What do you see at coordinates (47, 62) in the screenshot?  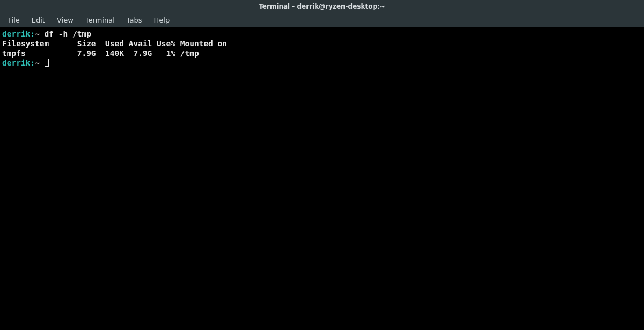 I see `cursor` at bounding box center [47, 62].